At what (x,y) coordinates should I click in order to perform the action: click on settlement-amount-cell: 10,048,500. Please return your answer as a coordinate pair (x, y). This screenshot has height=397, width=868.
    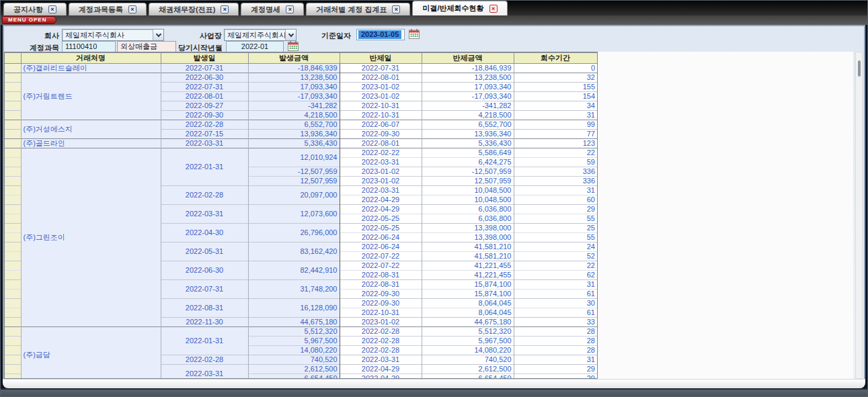
    Looking at the image, I should click on (468, 191).